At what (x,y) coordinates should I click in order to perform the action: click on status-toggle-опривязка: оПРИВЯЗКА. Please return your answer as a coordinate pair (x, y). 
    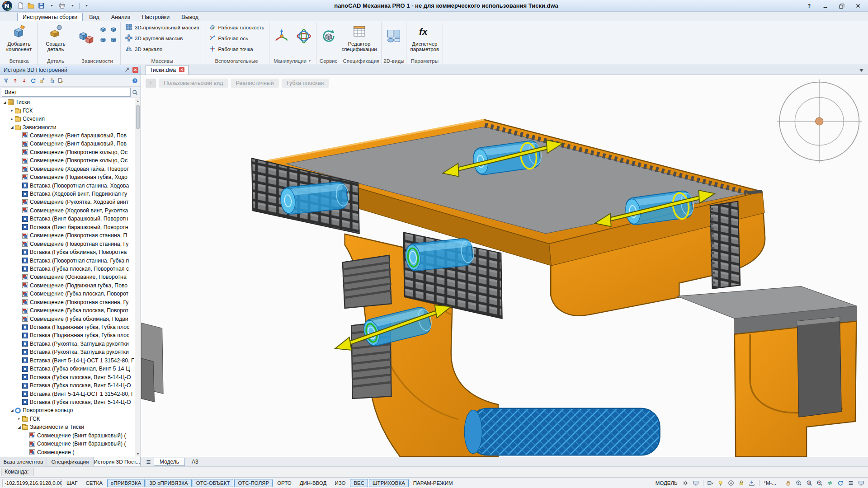
    Looking at the image, I should click on (126, 483).